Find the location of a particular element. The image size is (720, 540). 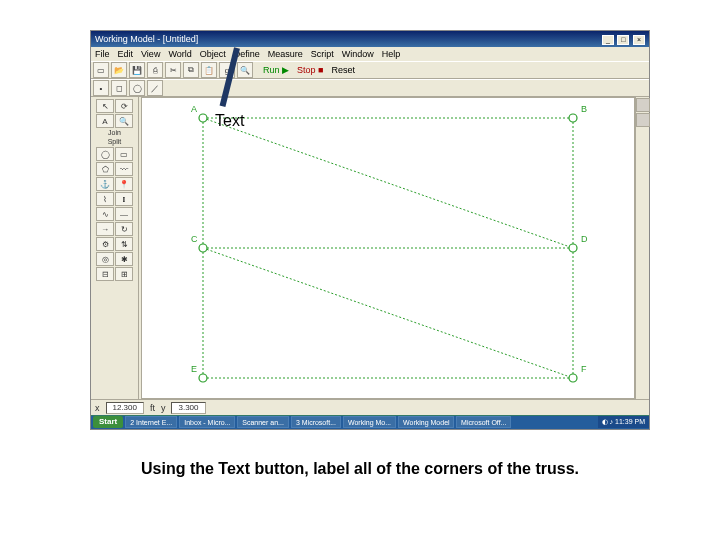

taskbar-item-1: Inbox - Micro... is located at coordinates (207, 422).